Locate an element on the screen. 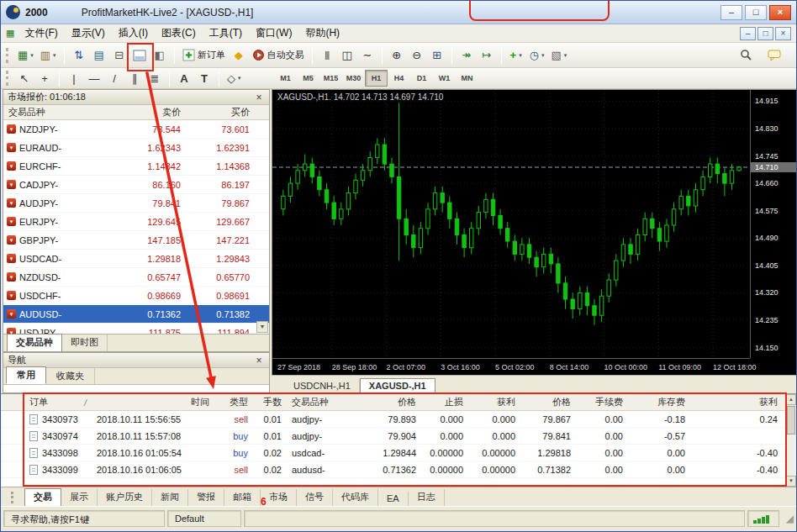 The image size is (797, 532). menu-item-2: 插入(I) is located at coordinates (133, 34).